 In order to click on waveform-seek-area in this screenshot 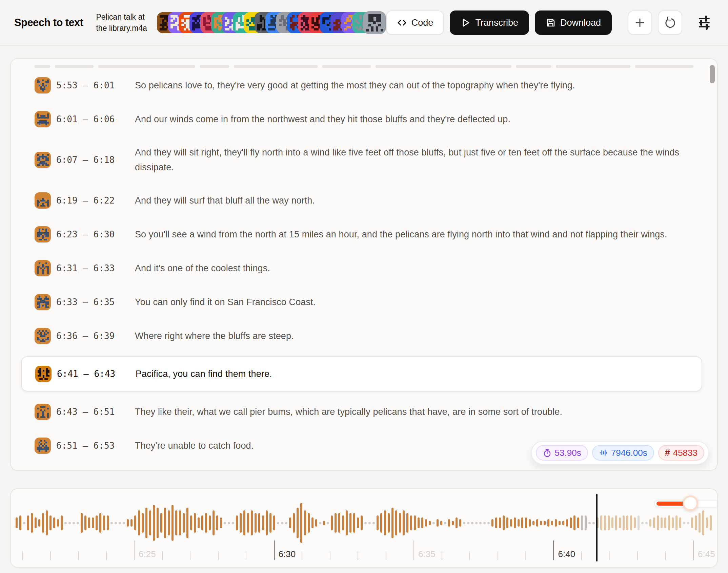, I will do `click(364, 523)`.